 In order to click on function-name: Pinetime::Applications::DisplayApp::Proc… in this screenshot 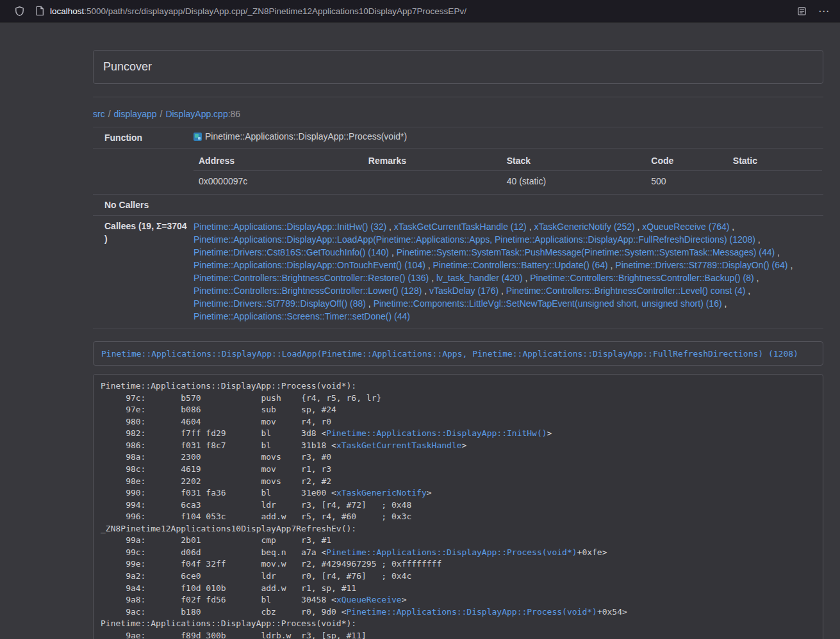, I will do `click(306, 136)`.